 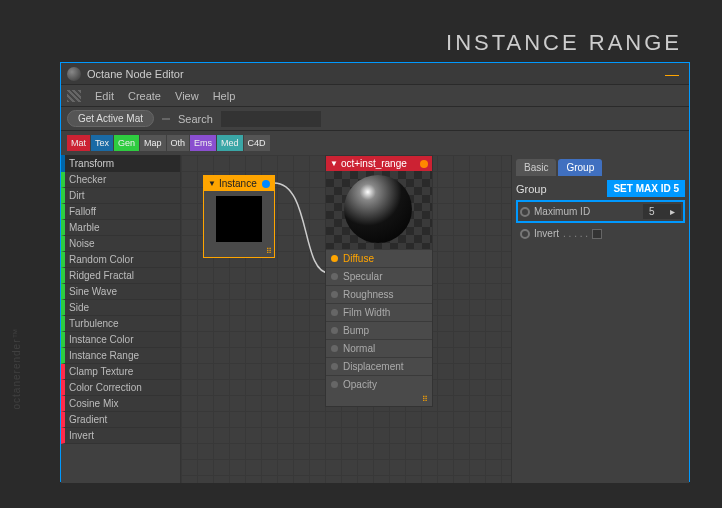 I want to click on material-preview, so click(x=379, y=210).